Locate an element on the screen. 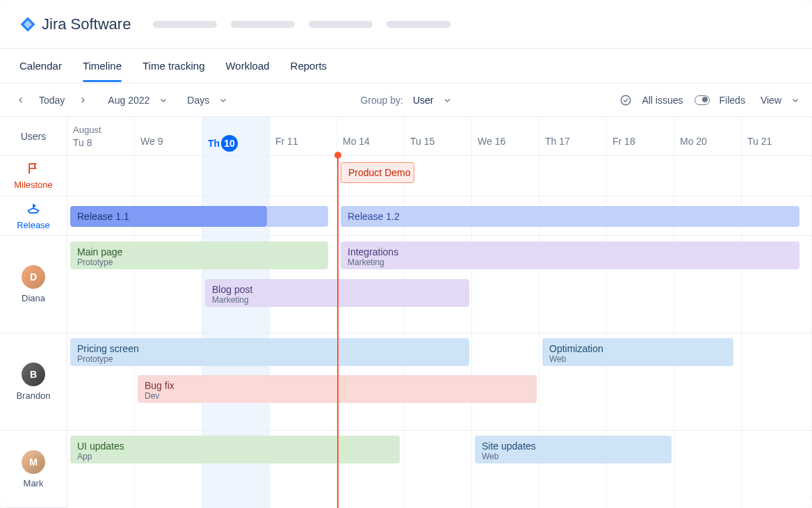  lane-user-brandon: B Brandon is located at coordinates (33, 382).